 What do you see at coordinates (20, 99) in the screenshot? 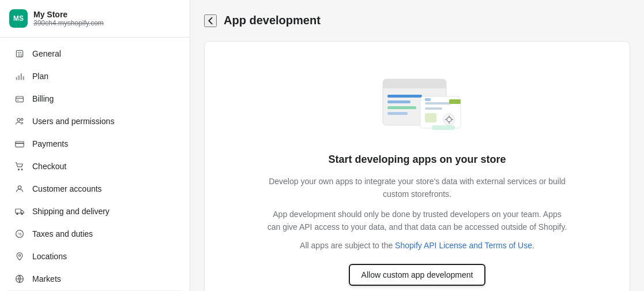
I see `billing-icon` at bounding box center [20, 99].